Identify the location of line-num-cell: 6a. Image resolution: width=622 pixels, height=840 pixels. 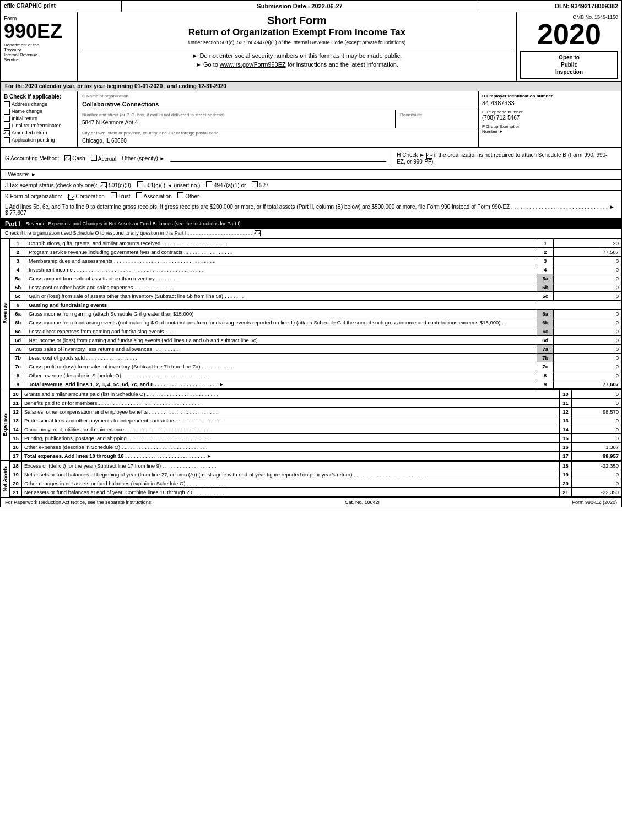
(18, 313).